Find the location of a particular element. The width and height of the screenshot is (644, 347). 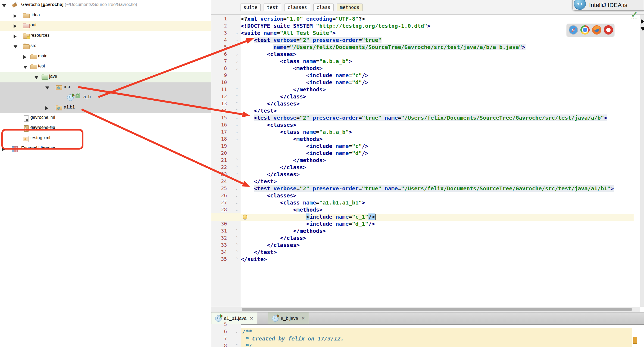

code-line-16: <classes> is located at coordinates (437, 125).